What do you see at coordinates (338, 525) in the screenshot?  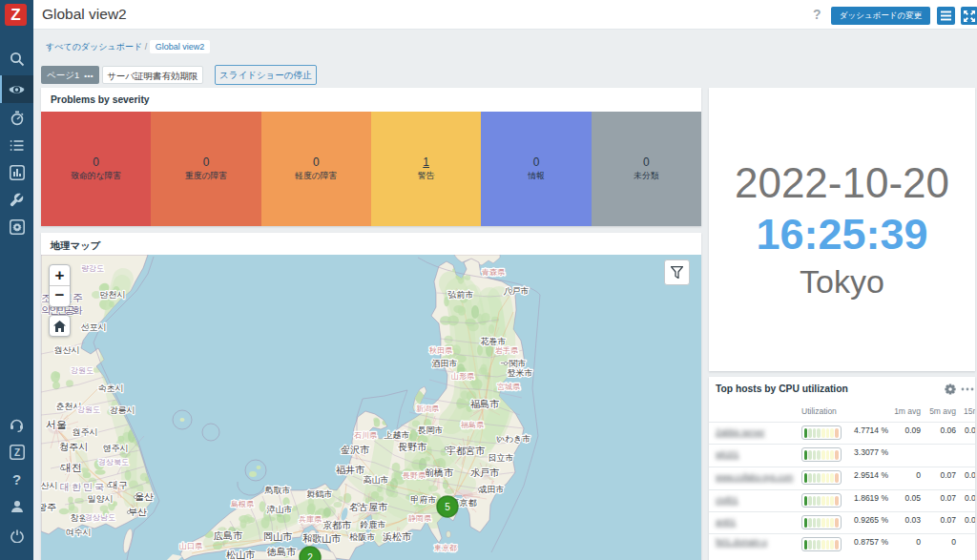 I see `svg-text: 京都市` at bounding box center [338, 525].